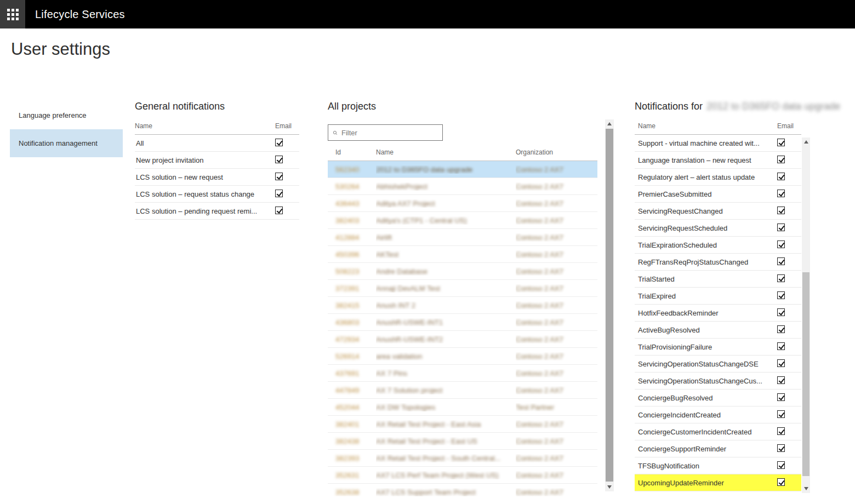 The image size is (855, 504). I want to click on project-id-link: 382415, so click(352, 306).